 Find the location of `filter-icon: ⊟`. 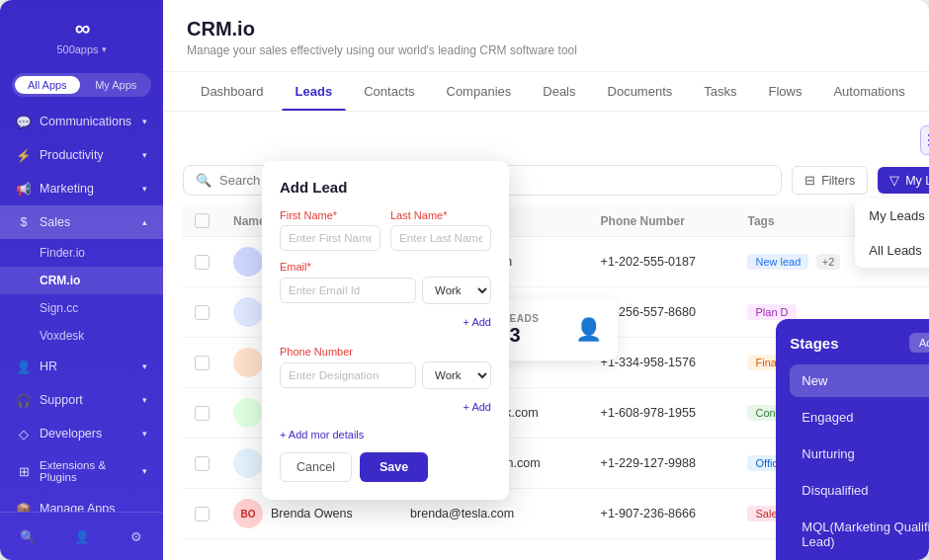

filter-icon: ⊟ is located at coordinates (810, 180).